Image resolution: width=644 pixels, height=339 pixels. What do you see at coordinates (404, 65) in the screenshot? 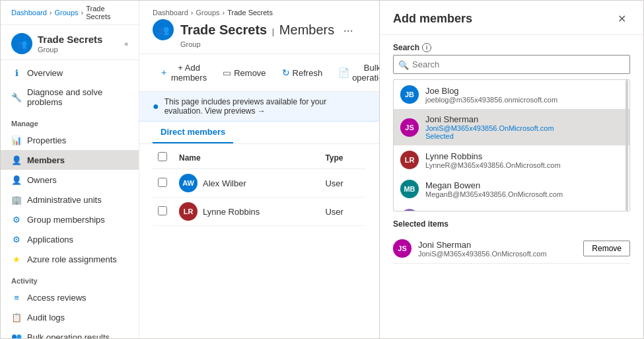
I see `search-icon: 🔍` at bounding box center [404, 65].